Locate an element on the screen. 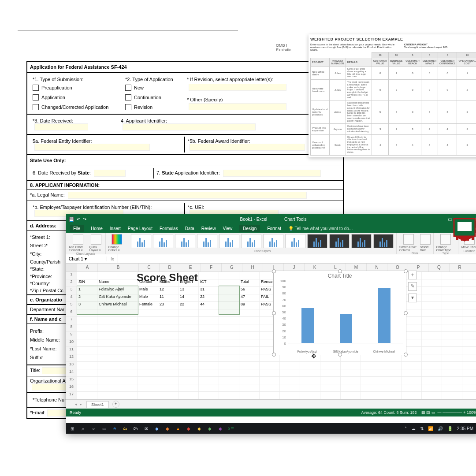 Image resolution: width=476 pixels, height=476 pixels. windows-taskbar: ⊞ ⌕ ○ ▭ e 🗂 🛍 ✉ ◆ ◆ ▲ ◆ ◆ ◆ ◆ x≣ ˄ ☁ ⇅ 📶… is located at coordinates (271, 428).